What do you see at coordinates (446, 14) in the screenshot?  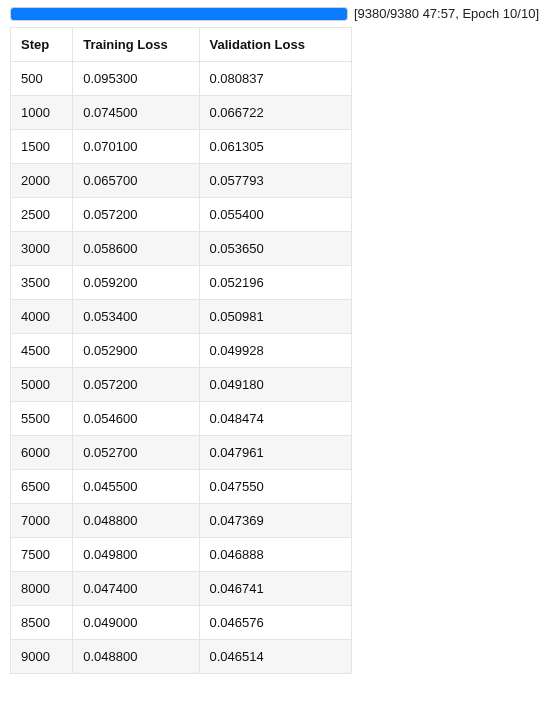 I see `progress-label: [9380/9380 47:57, Epoch 10/10]` at bounding box center [446, 14].